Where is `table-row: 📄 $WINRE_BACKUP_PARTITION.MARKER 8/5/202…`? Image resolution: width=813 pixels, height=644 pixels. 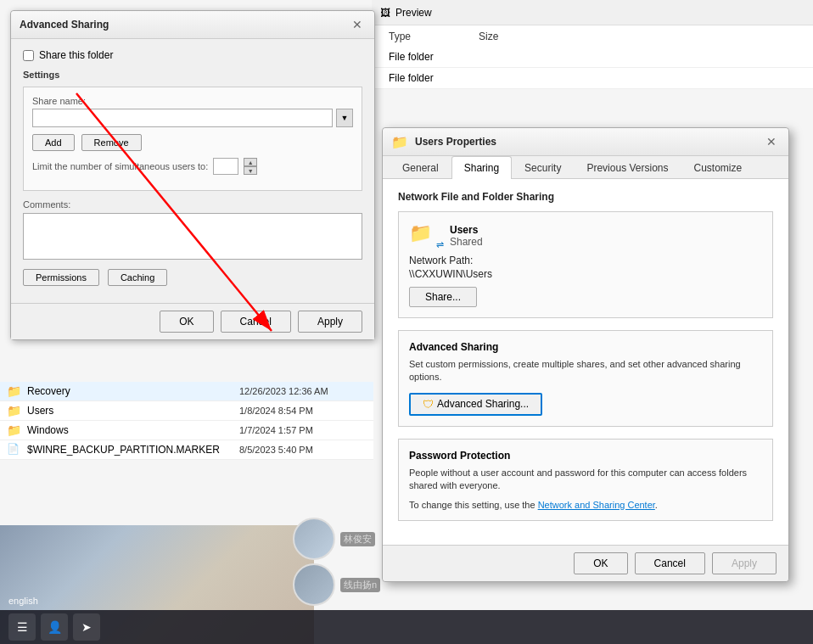 table-row: 📄 $WINRE_BACKUP_PARTITION.MARKER 8/5/202… is located at coordinates (187, 450).